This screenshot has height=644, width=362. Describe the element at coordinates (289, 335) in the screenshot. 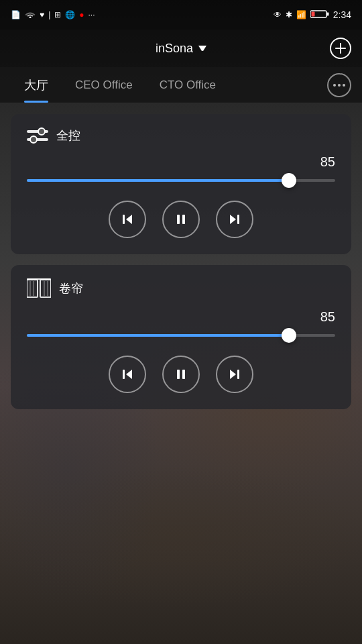

I see `curtain-thumb` at that location.